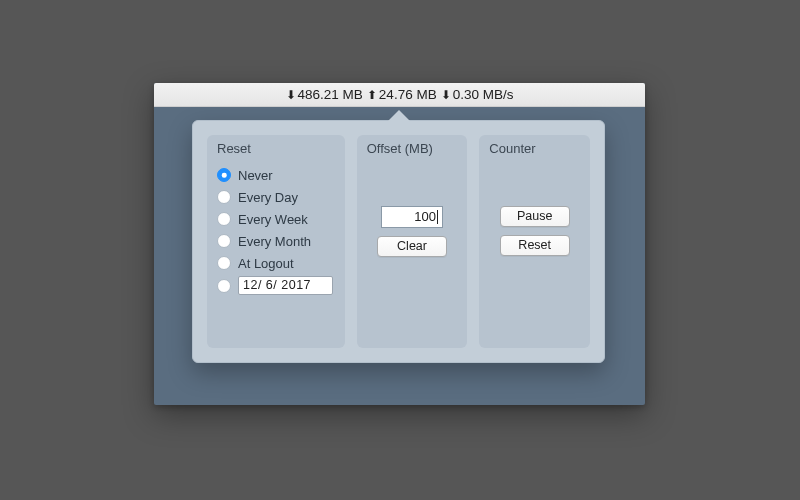 The width and height of the screenshot is (800, 500). I want to click on download-total: ⬇︎ 486.21 MB, so click(324, 94).